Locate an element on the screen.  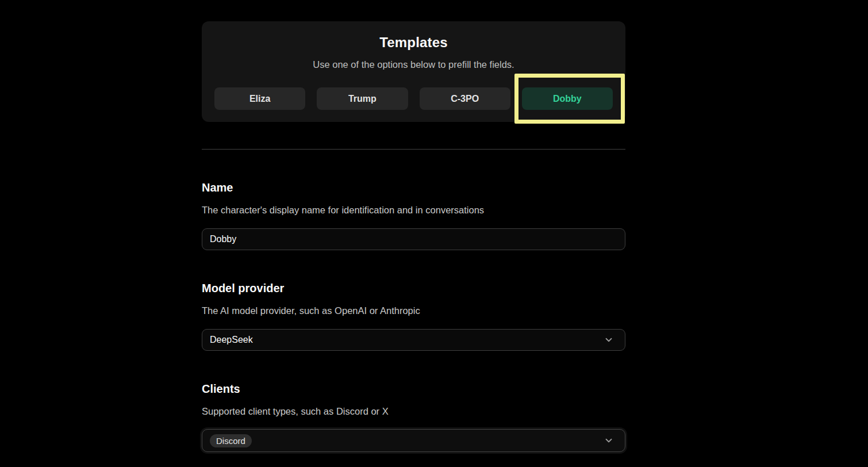
client-tag-discord: Discord is located at coordinates (231, 441).